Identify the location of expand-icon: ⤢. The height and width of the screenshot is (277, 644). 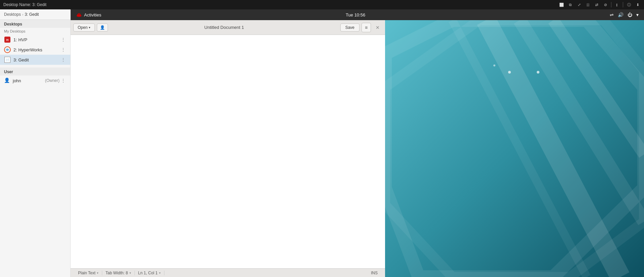
(579, 5).